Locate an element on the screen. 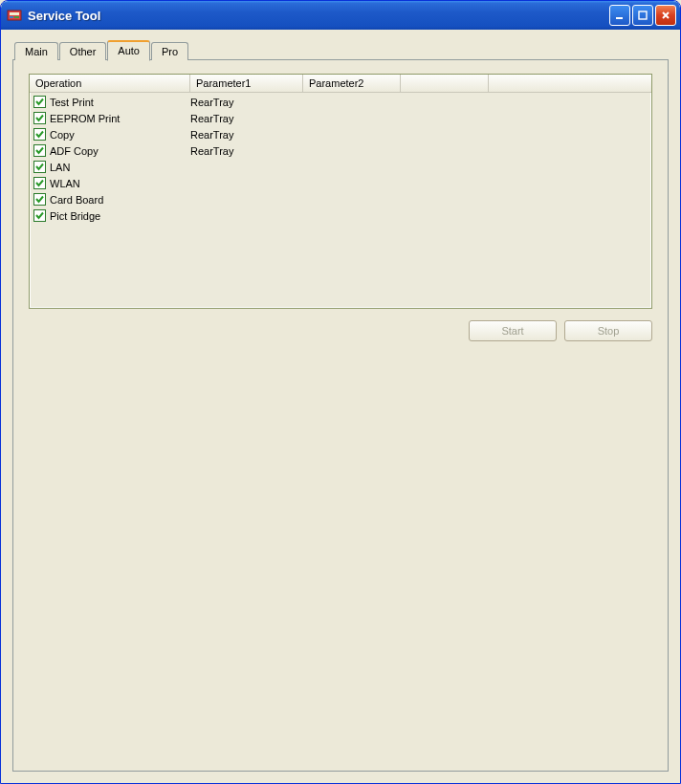  cell-operation: Card Board is located at coordinates (121, 200).